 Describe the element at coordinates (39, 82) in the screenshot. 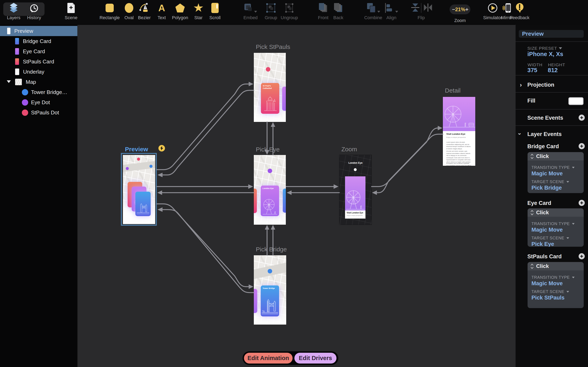

I see `layer-row-map: Map` at that location.